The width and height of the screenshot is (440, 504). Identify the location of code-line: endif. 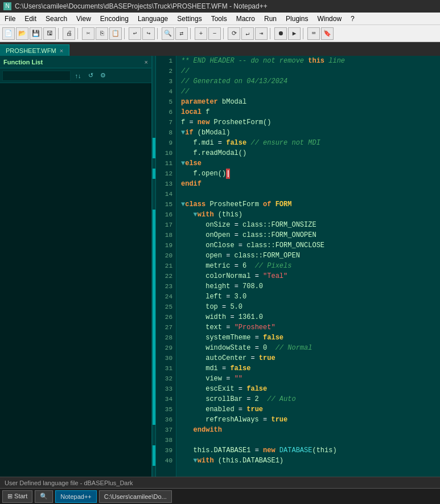
(311, 184).